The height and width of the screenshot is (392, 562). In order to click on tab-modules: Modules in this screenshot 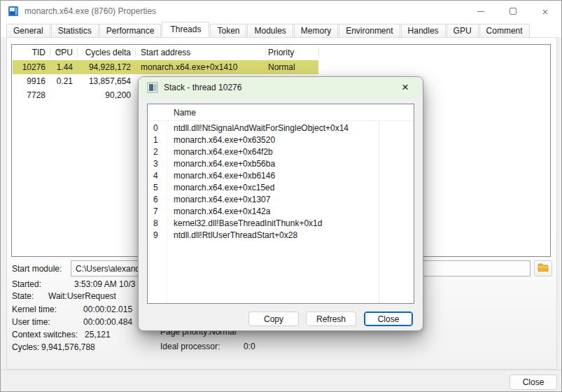, I will do `click(270, 31)`.